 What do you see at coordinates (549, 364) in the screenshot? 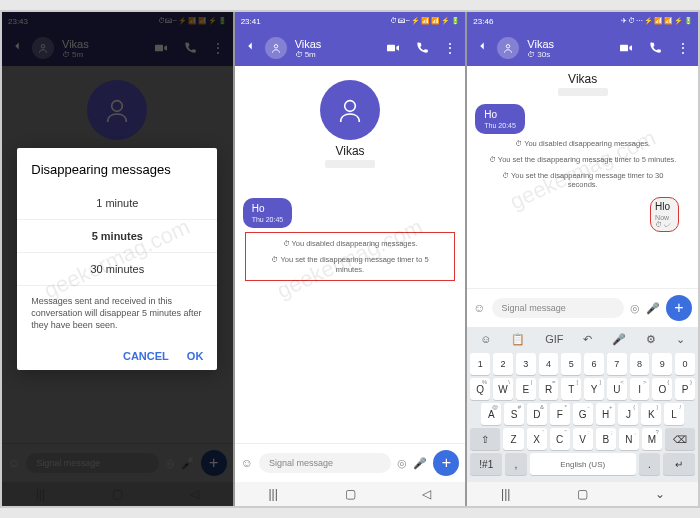
I see `key: 4` at bounding box center [549, 364].